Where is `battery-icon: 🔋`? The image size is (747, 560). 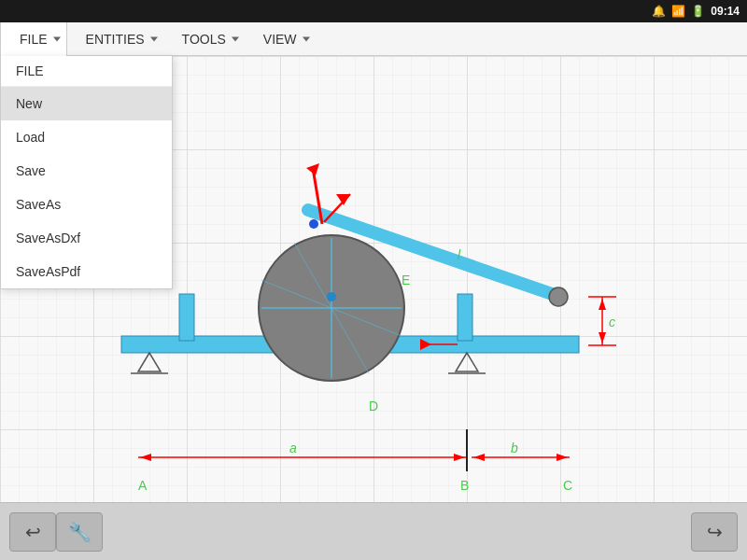
battery-icon: 🔋 is located at coordinates (698, 11).